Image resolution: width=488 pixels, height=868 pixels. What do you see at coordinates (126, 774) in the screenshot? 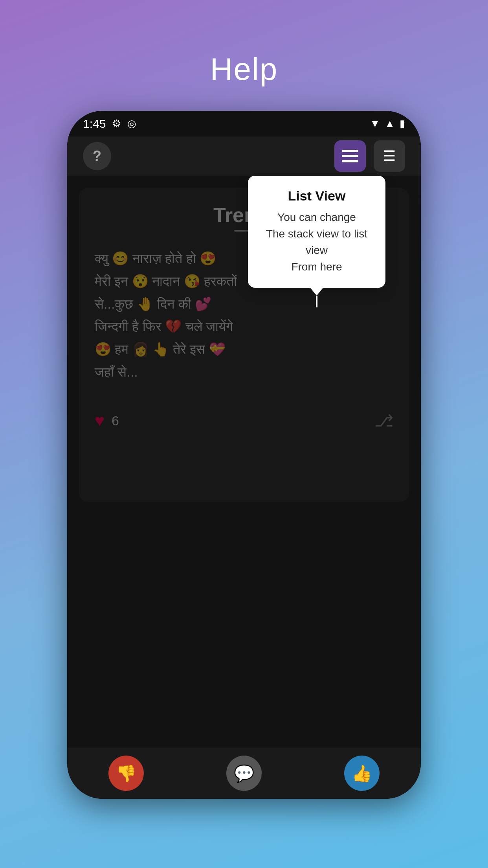
I see `dislike-icon: 👎` at bounding box center [126, 774].